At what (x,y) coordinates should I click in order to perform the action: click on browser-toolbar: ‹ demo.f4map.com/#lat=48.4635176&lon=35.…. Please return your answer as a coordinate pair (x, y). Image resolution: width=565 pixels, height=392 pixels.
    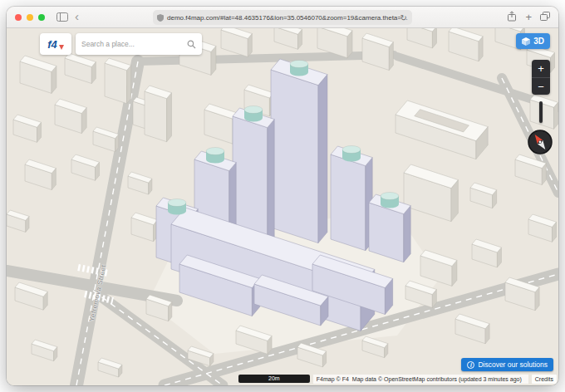
    Looking at the image, I should click on (282, 17).